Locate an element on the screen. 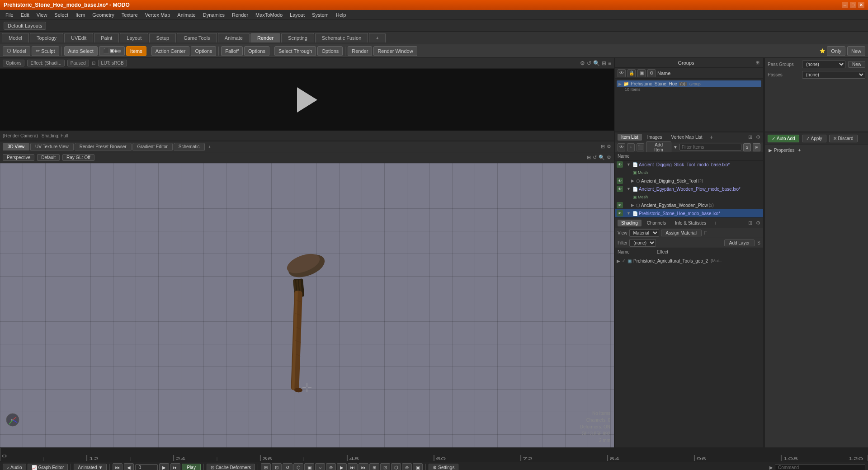  item-row-group1: 👁 ▶ ⬡ Ancient_Digging_Stick_Tool (2) is located at coordinates (689, 181).